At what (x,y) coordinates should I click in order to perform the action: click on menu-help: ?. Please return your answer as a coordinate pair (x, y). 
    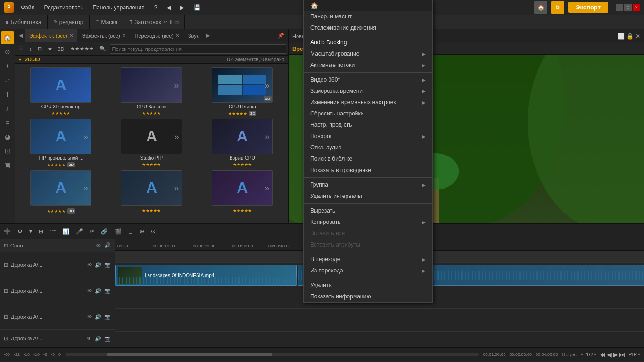
    Looking at the image, I should click on (156, 8).